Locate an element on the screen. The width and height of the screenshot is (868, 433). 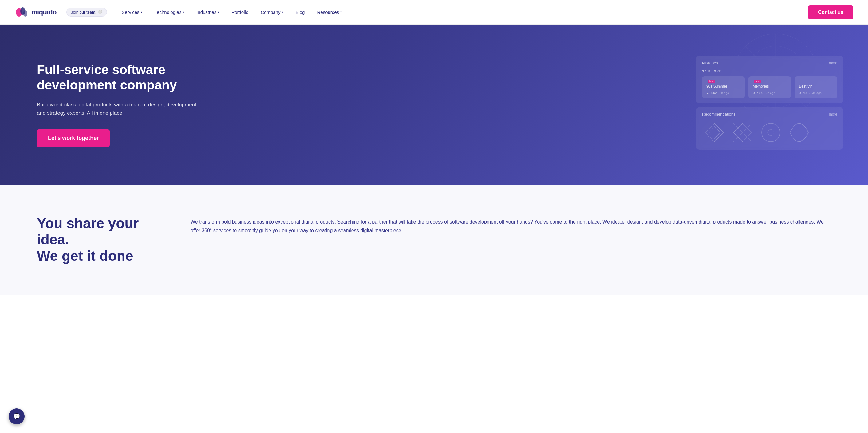
nav-links: Services ▾ Technologies ▾ Industries ▾ P… is located at coordinates (462, 12).